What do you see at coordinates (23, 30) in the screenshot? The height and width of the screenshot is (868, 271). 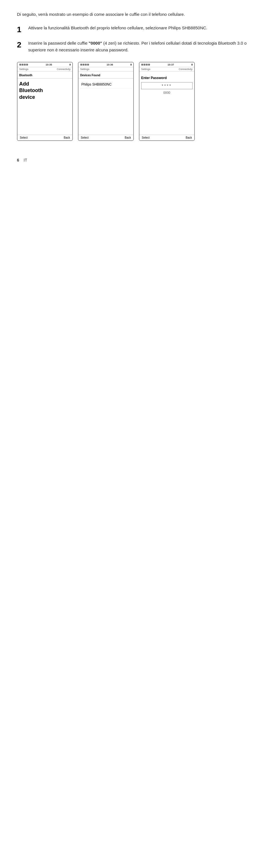 I see `step-number-1: 1` at bounding box center [23, 30].